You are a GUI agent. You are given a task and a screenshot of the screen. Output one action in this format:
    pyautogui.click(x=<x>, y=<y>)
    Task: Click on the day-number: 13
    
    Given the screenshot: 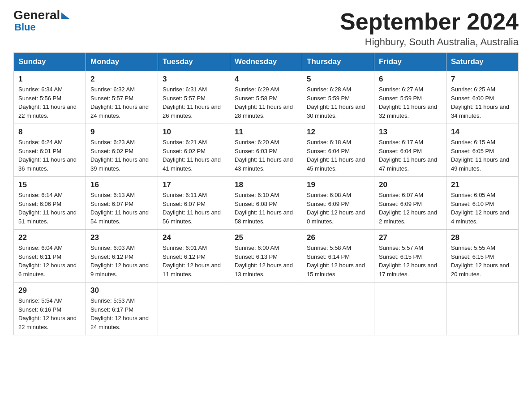 What is the action you would take?
    pyautogui.click(x=410, y=132)
    